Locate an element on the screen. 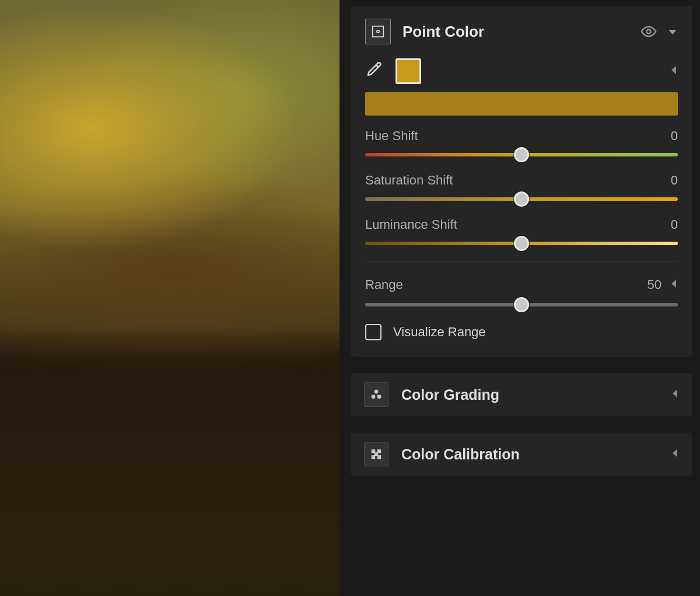 This screenshot has width=700, height=596. range-thumb is located at coordinates (522, 305).